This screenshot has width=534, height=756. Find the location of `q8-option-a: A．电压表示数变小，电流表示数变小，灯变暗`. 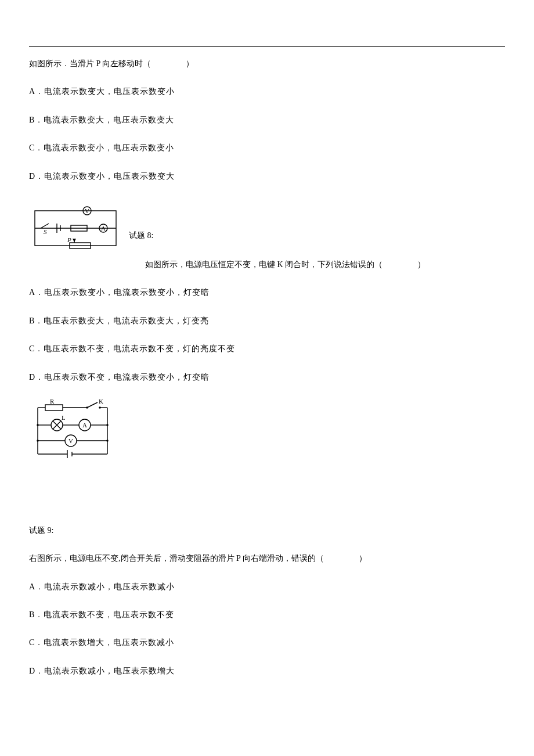

q8-option-a: A．电压表示数变小，电流表示数变小，灯变暗 is located at coordinates (267, 293).